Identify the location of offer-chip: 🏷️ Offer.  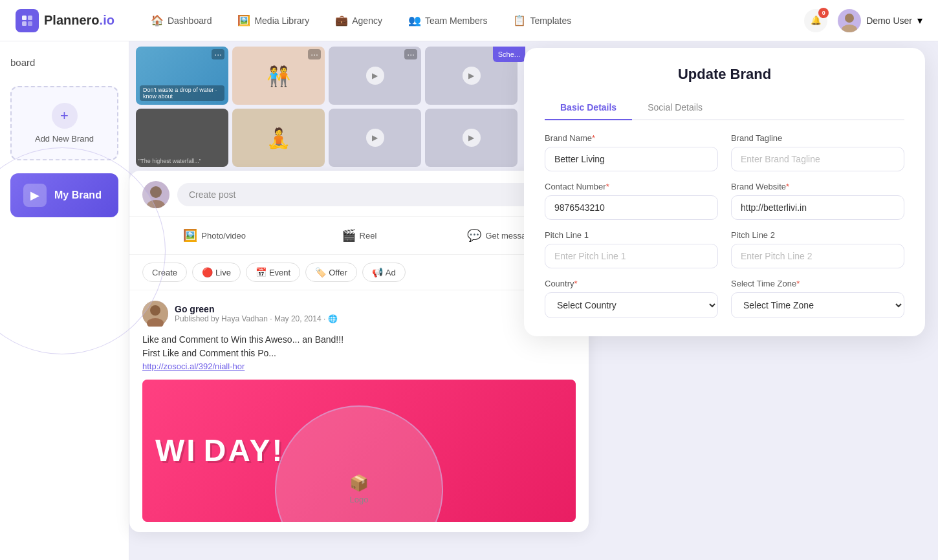
(331, 272).